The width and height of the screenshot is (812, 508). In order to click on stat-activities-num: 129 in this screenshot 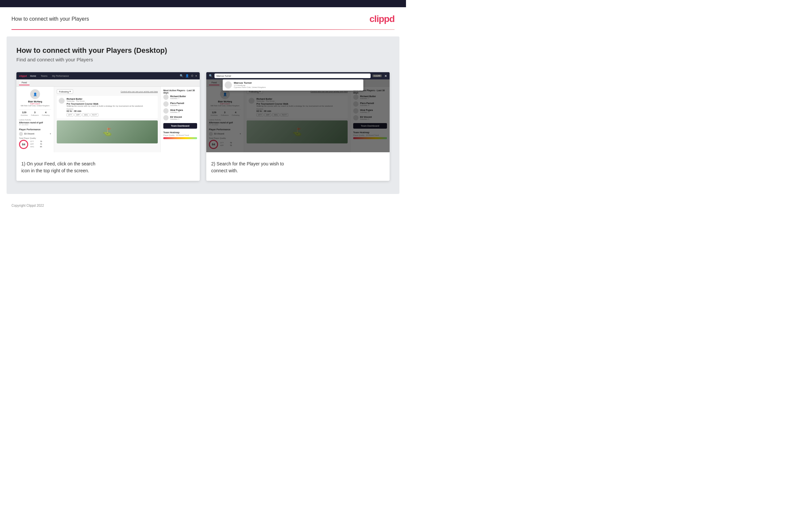, I will do `click(24, 112)`.